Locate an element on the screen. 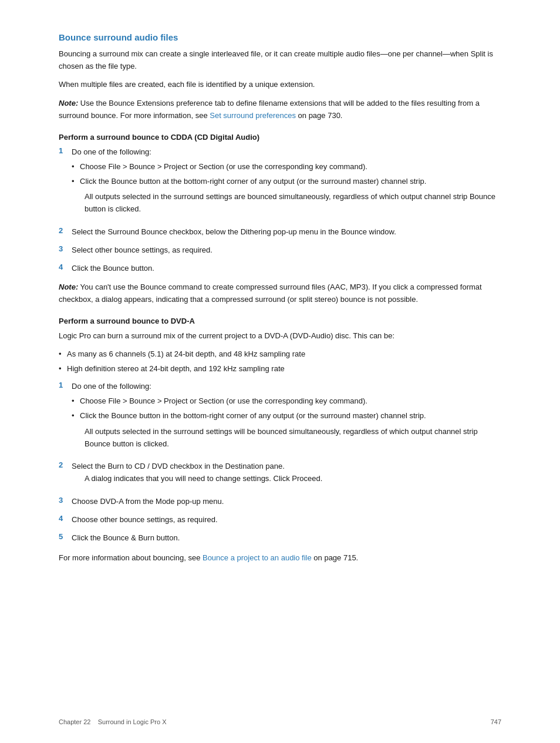 The width and height of the screenshot is (560, 743). step-num-2: 2 is located at coordinates (65, 230).